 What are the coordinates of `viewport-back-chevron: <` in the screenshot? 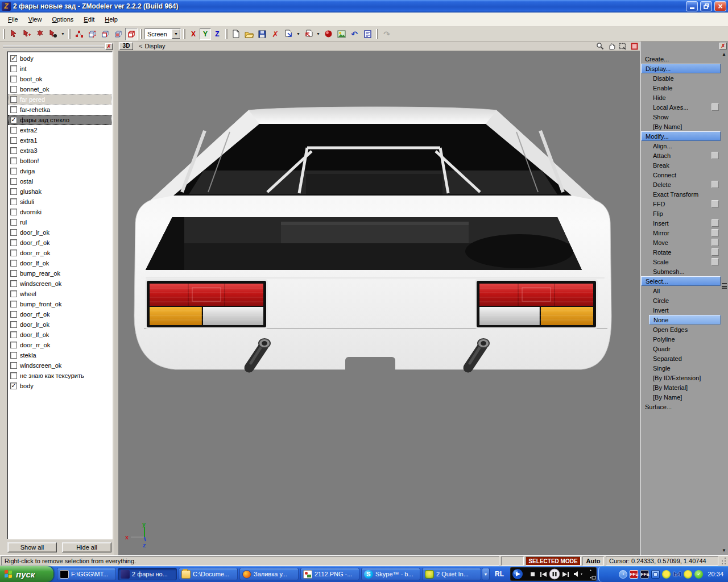 It's located at (140, 46).